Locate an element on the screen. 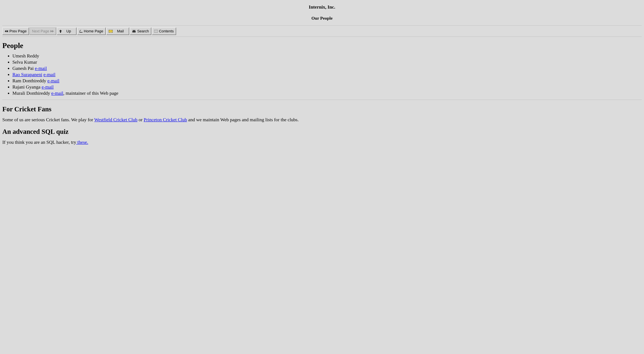 The width and height of the screenshot is (644, 354). contents-icon is located at coordinates (156, 31).